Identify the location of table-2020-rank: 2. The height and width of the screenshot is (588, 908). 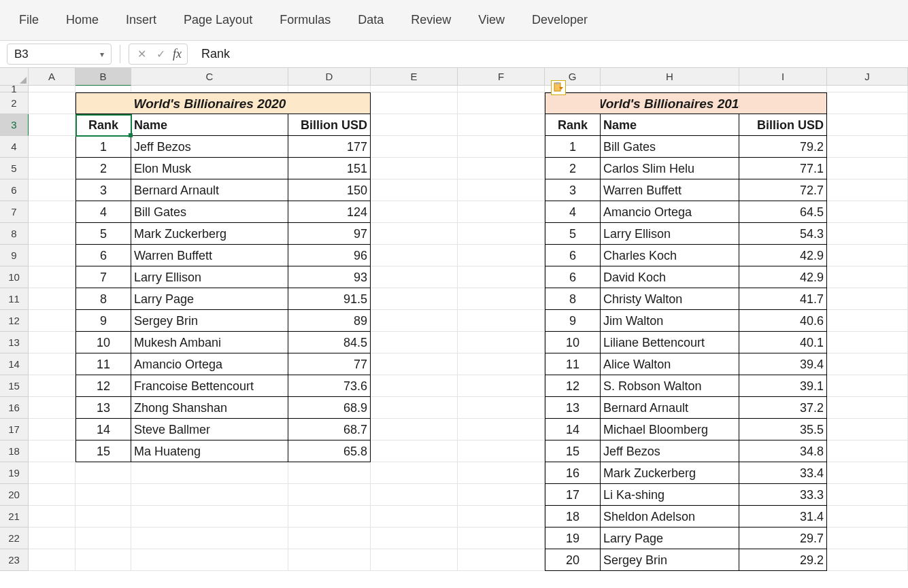
(103, 169).